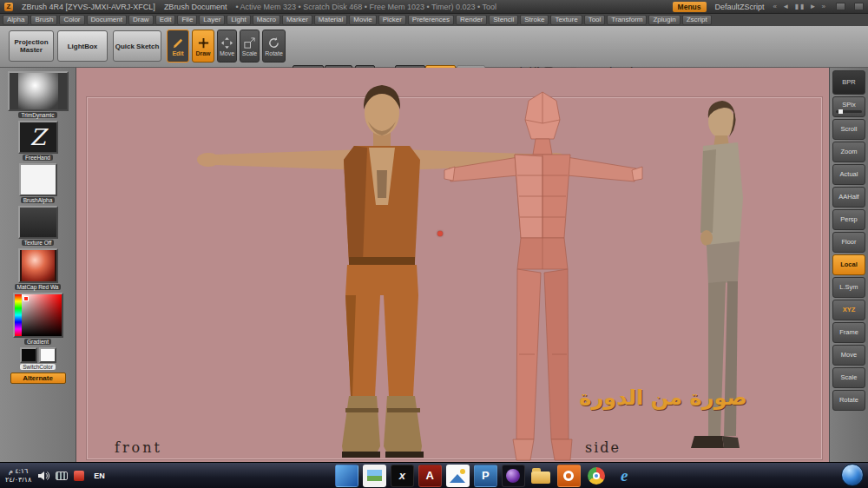 The image size is (868, 488). I want to click on current-brush-selector: TrimDynamic, so click(38, 95).